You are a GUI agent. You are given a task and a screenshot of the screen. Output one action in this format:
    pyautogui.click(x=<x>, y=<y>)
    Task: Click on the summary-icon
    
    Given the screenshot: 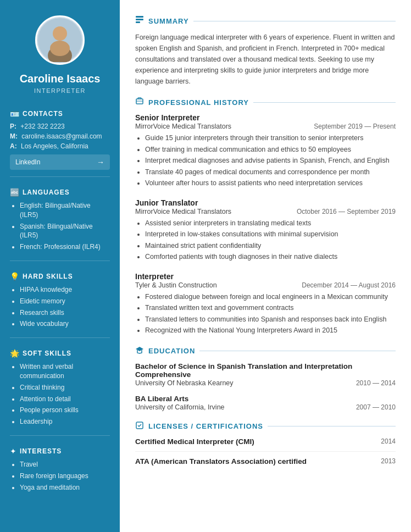 What is the action you would take?
    pyautogui.click(x=140, y=21)
    